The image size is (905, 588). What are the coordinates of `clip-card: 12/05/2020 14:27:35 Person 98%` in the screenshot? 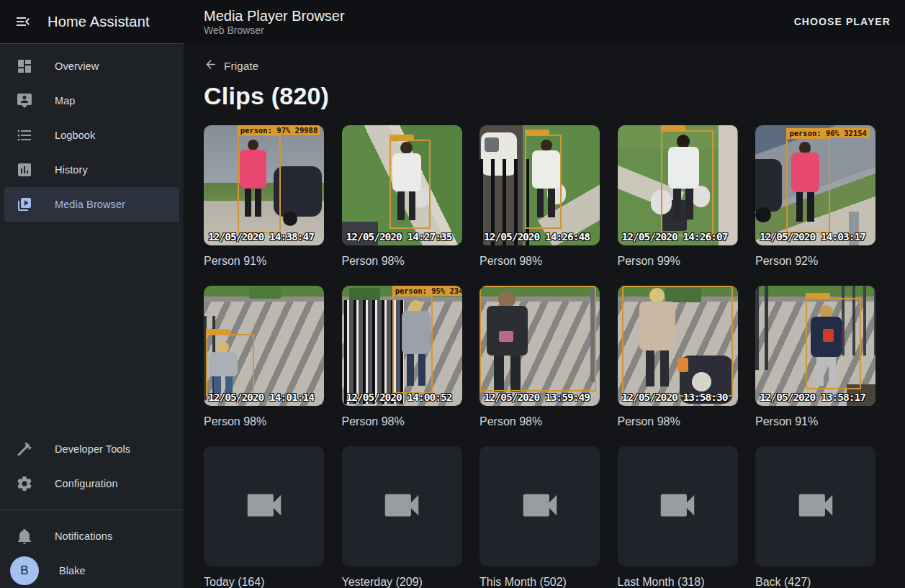 It's located at (402, 197).